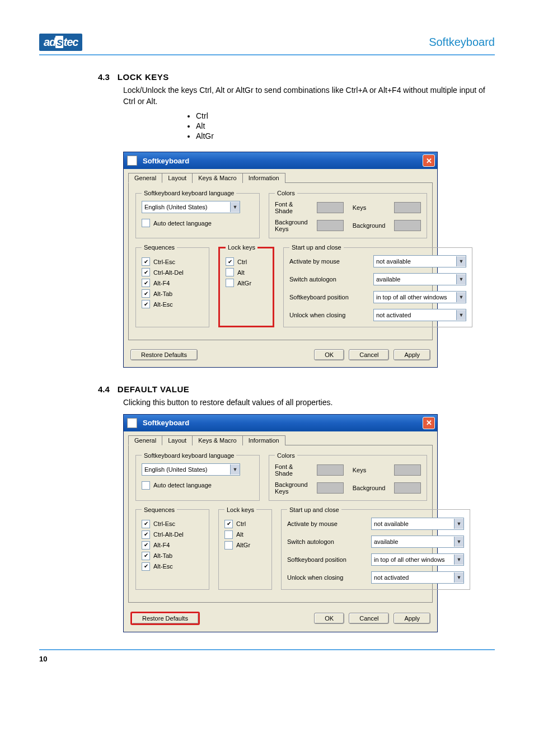 This screenshot has width=534, height=756. I want to click on section-head-4-4: 4.4 DEFAULT VALUE, so click(297, 389).